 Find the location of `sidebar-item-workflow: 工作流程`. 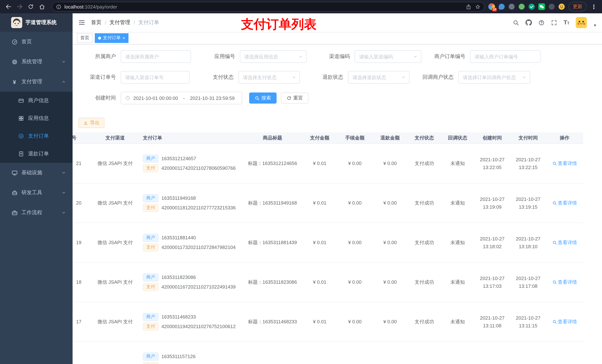

sidebar-item-workflow: 工作流程 is located at coordinates (36, 213).